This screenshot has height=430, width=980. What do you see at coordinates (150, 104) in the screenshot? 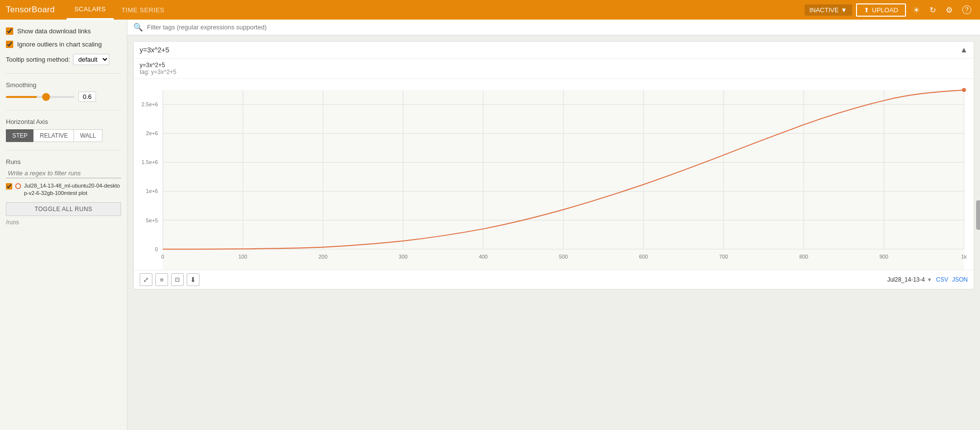
I see `svg-text: 2.5e+6` at bounding box center [150, 104].